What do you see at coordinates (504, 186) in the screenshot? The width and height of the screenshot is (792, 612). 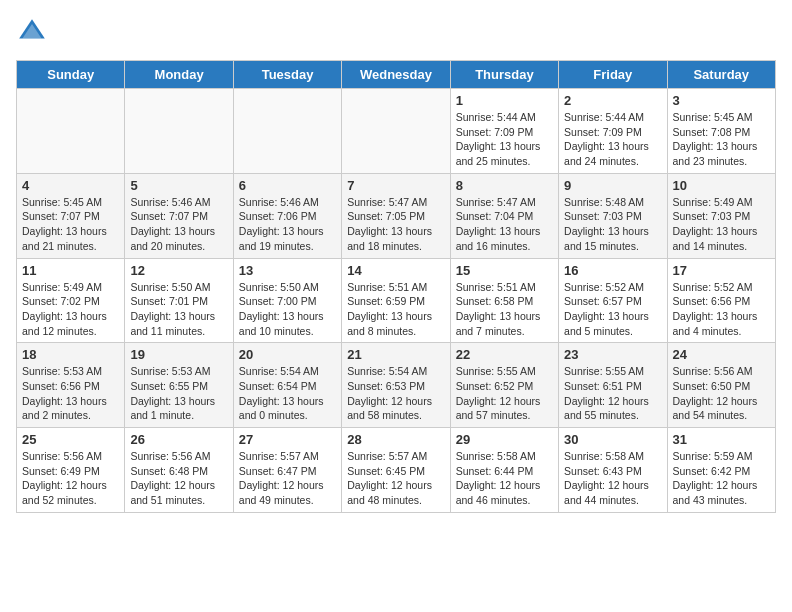 I see `day-number: 8` at bounding box center [504, 186].